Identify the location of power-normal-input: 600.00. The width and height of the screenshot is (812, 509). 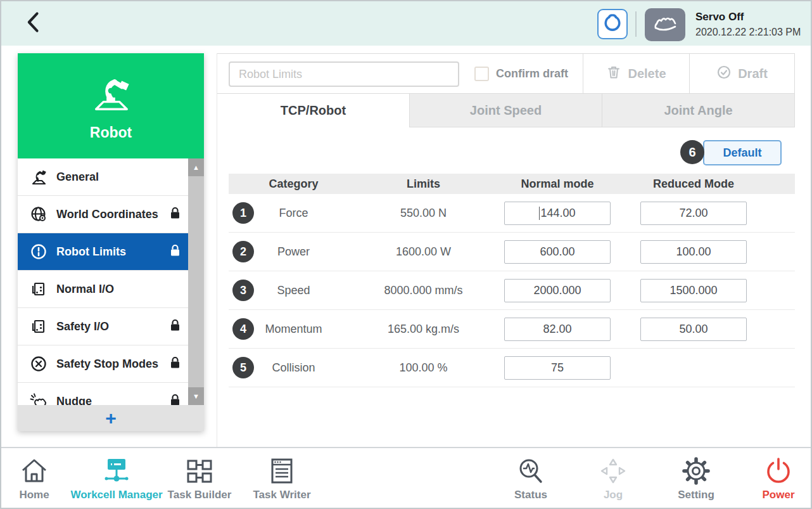
(557, 252).